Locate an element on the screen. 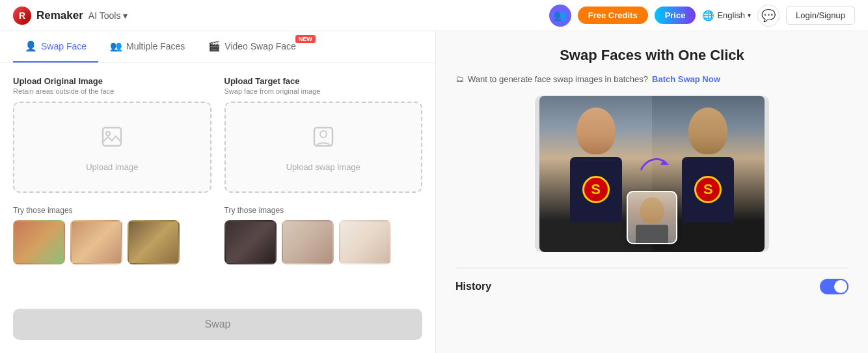  header: R Remaker AI Tools ▾ 👥 Free Credits Pric… is located at coordinates (434, 16).